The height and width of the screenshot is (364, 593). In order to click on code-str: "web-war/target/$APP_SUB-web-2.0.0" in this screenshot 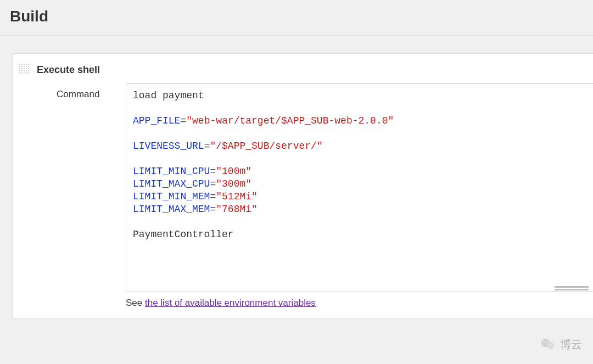, I will do `click(290, 121)`.